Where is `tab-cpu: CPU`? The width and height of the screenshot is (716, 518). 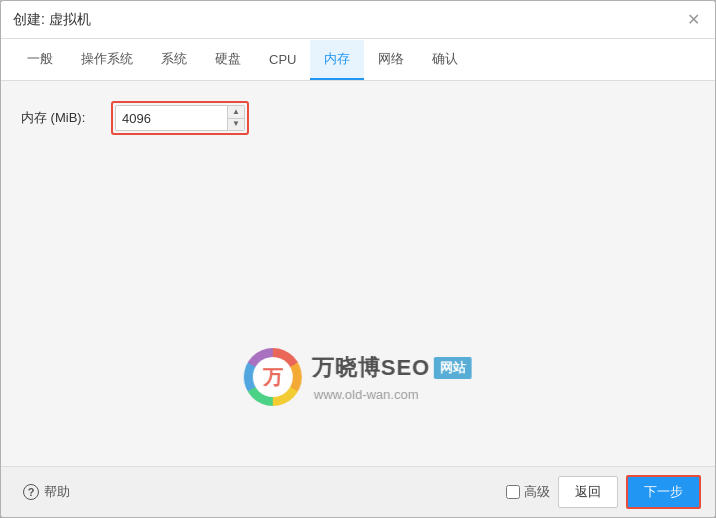 tab-cpu: CPU is located at coordinates (282, 60).